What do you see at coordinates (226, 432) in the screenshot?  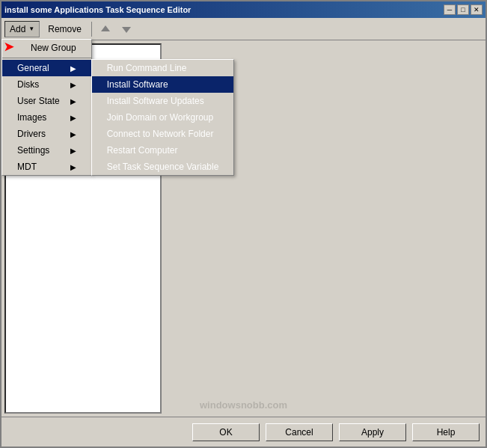 I see `ok-button: OK` at bounding box center [226, 432].